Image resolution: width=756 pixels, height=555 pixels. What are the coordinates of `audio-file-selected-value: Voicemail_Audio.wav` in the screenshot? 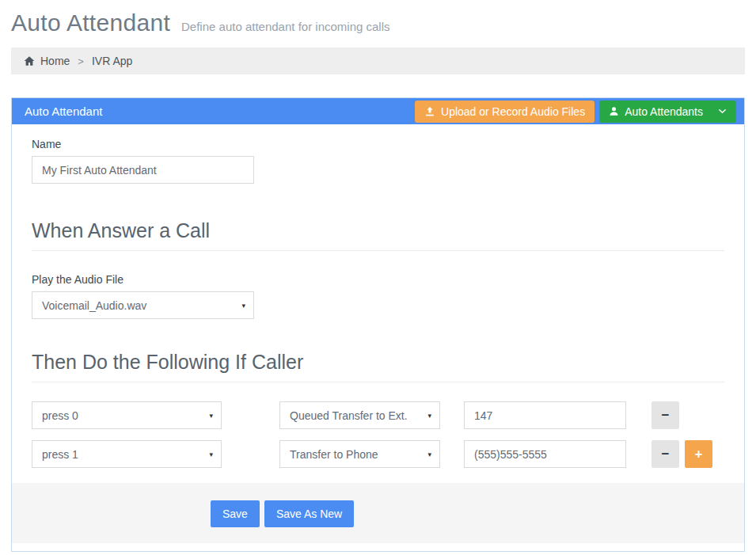 It's located at (94, 306).